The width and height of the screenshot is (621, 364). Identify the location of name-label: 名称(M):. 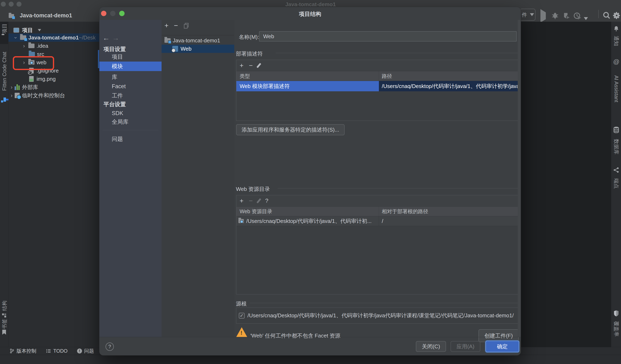
(249, 37).